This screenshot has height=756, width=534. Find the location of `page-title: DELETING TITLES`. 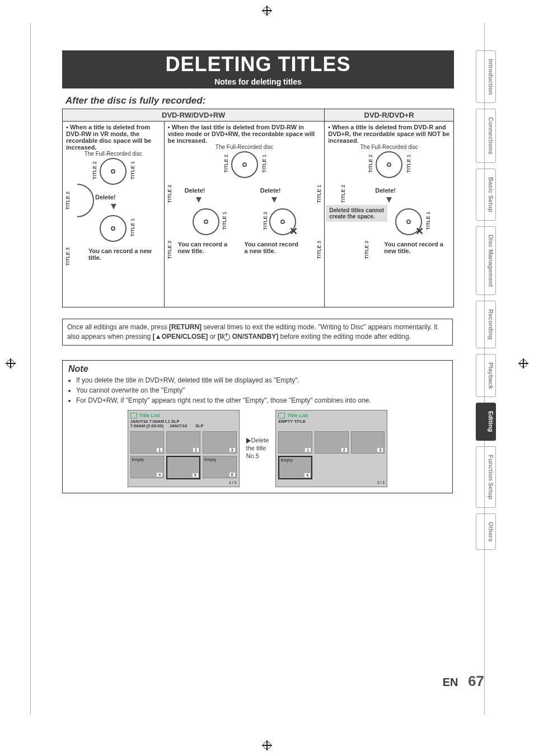

page-title: DELETING TITLES is located at coordinates (258, 64).